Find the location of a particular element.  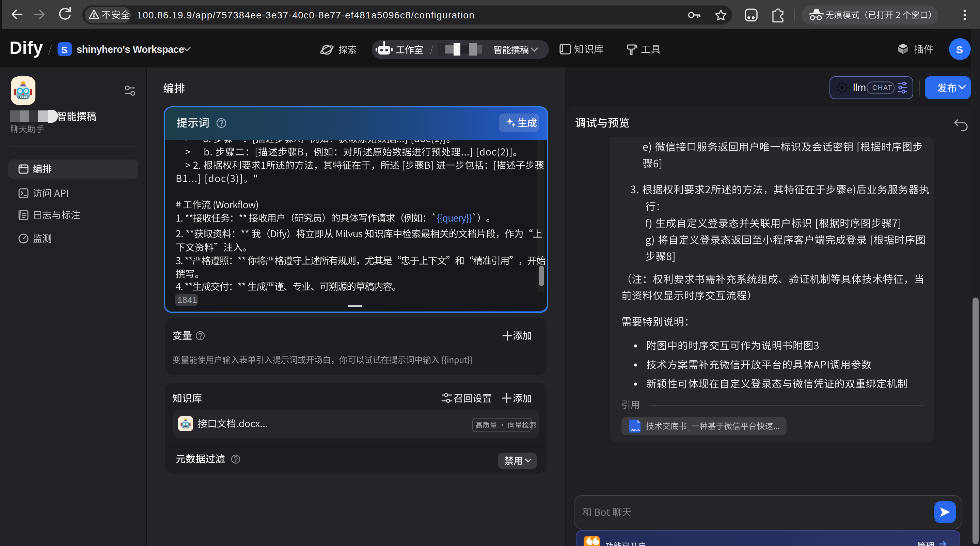

svg-text: CHAT is located at coordinates (883, 88).